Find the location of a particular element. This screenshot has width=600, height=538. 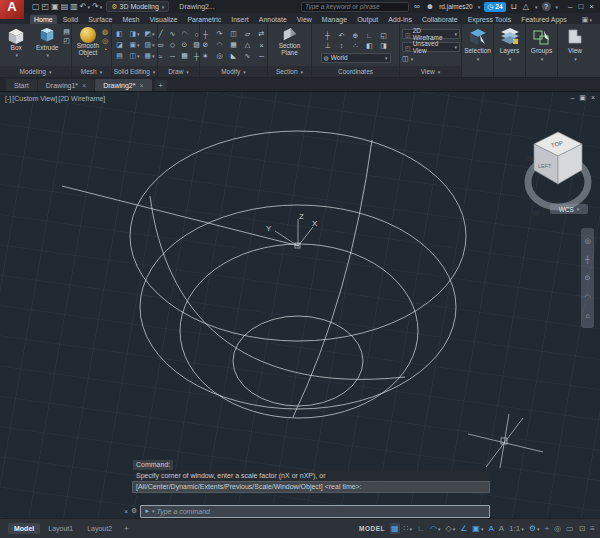

lengthen-icon: ─ is located at coordinates (262, 56).